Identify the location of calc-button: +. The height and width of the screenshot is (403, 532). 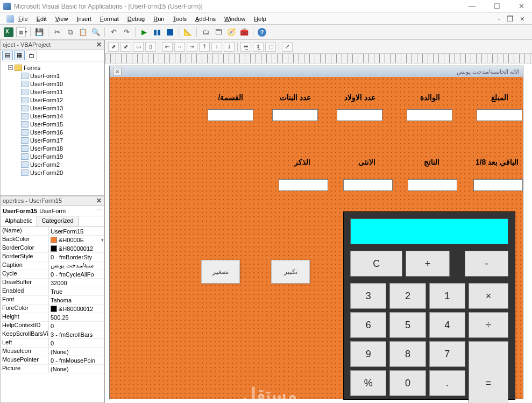
(427, 264).